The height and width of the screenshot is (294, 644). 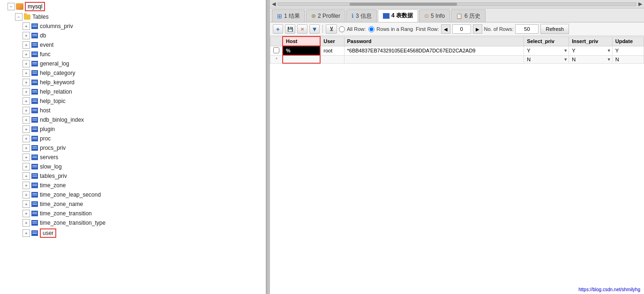 What do you see at coordinates (398, 16) in the screenshot?
I see `tab-tabledata: 4 表数据` at bounding box center [398, 16].